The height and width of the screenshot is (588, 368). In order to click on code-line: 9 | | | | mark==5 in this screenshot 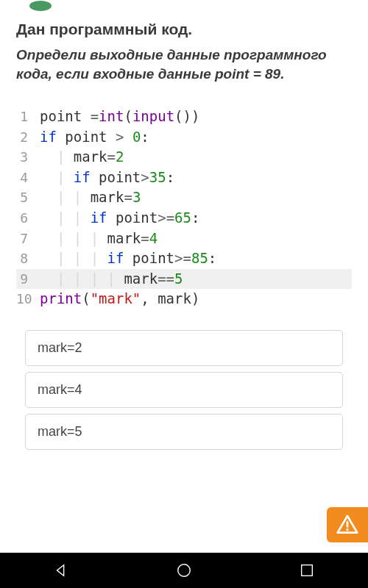, I will do `click(184, 279)`.